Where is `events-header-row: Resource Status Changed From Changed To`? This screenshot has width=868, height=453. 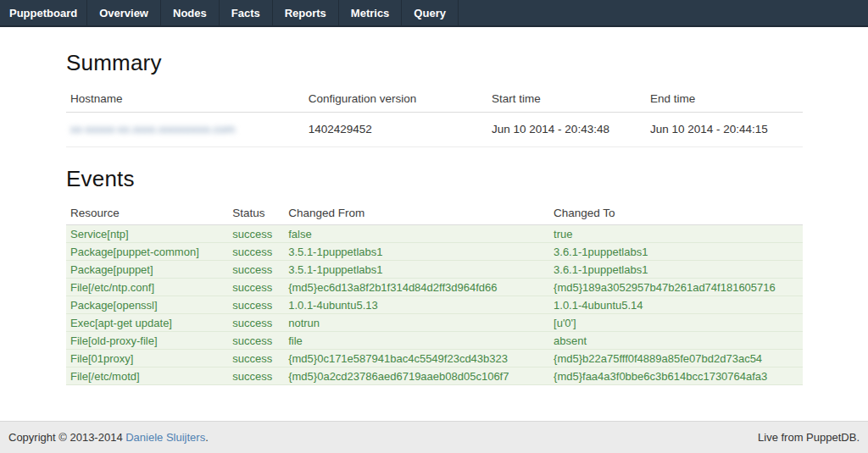
events-header-row: Resource Status Changed From Changed To is located at coordinates (434, 213).